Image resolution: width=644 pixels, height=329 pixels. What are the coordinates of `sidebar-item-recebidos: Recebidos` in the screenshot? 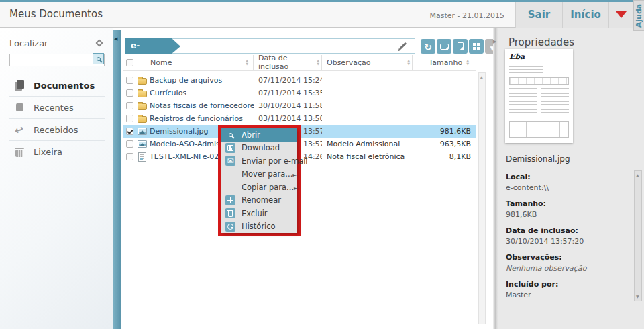 It's located at (57, 130).